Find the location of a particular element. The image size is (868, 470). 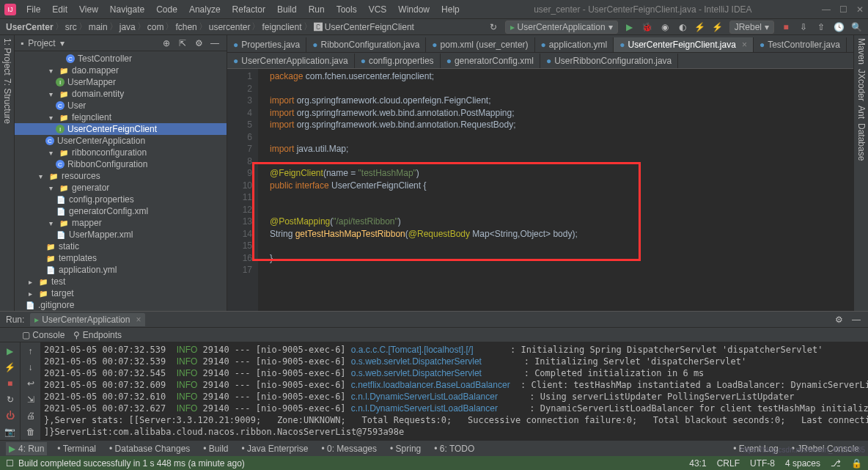

tree-item-application-yml: 📄application.yml is located at coordinates (120, 270).